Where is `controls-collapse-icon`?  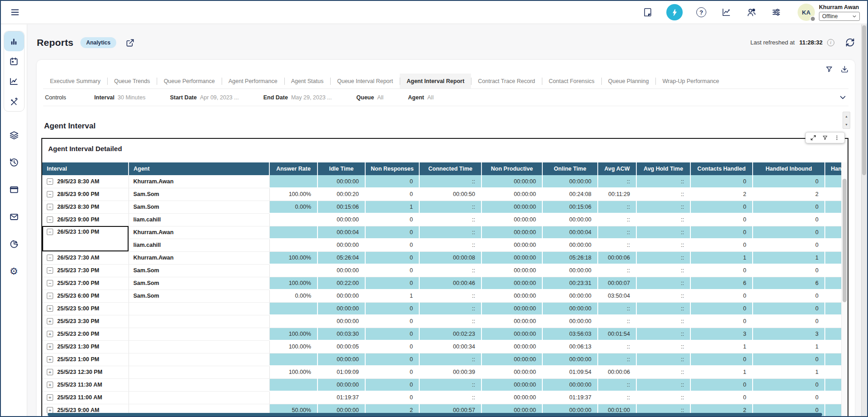 controls-collapse-icon is located at coordinates (843, 97).